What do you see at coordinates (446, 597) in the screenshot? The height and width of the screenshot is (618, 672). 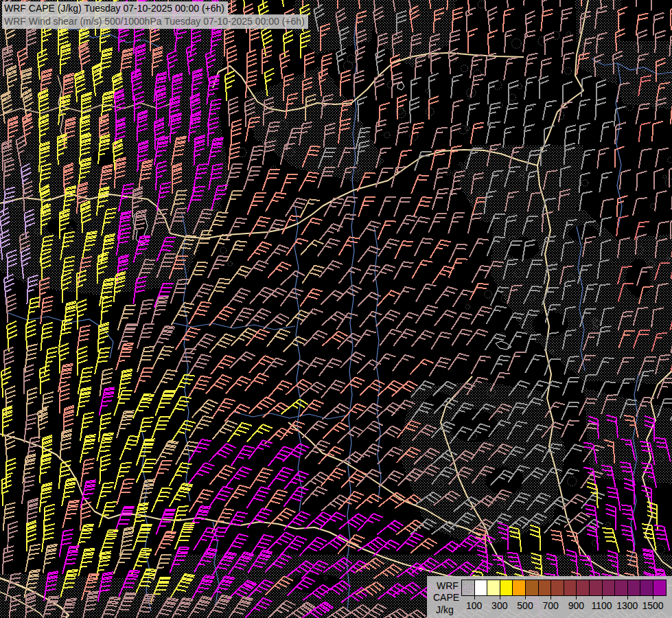 I see `legend-variable-label: CAPE` at bounding box center [446, 597].